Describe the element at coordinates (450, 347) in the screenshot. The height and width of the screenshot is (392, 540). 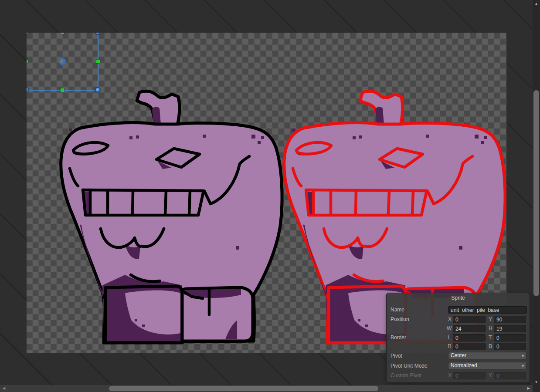
I see `border-r-label: R` at that location.